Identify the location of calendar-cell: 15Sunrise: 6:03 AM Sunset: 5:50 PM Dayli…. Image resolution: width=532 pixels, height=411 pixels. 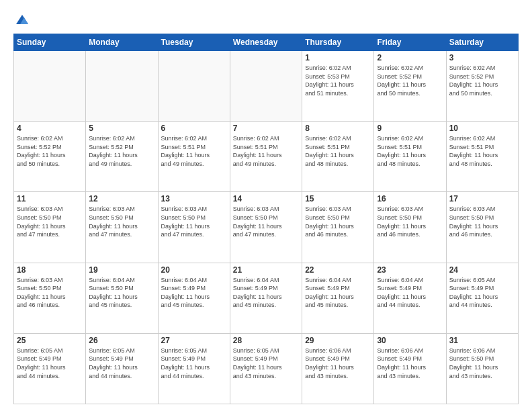
(339, 227).